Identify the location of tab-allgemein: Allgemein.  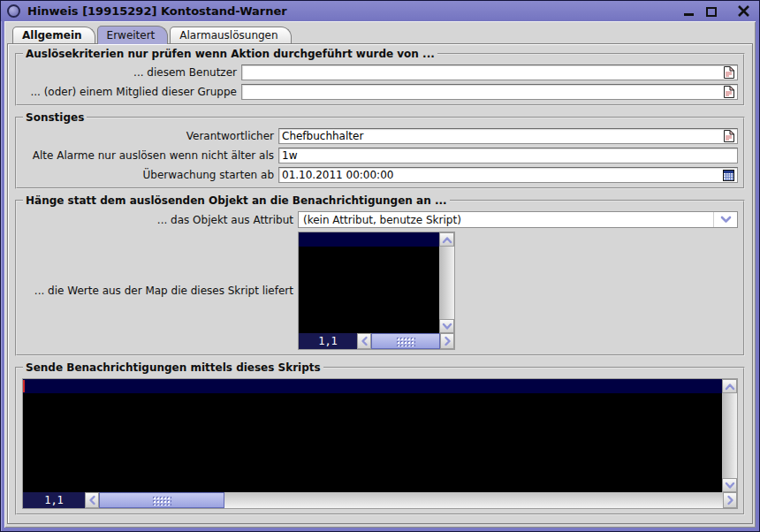
(54, 35).